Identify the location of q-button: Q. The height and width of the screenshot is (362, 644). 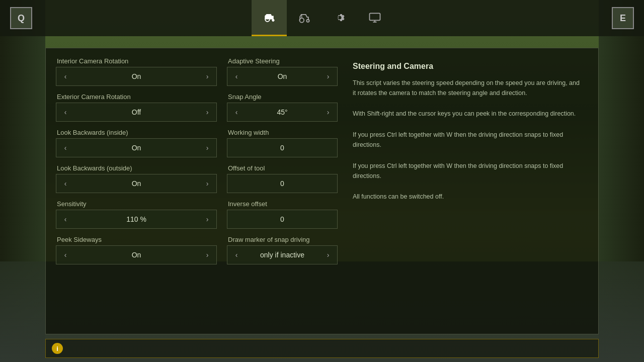
(21, 18).